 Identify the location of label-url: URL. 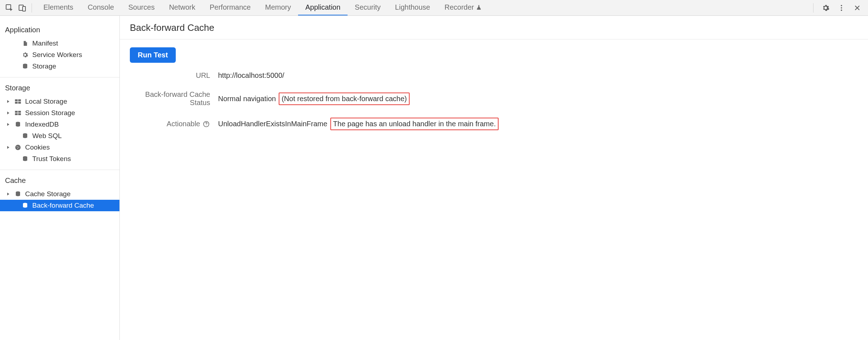
(174, 75).